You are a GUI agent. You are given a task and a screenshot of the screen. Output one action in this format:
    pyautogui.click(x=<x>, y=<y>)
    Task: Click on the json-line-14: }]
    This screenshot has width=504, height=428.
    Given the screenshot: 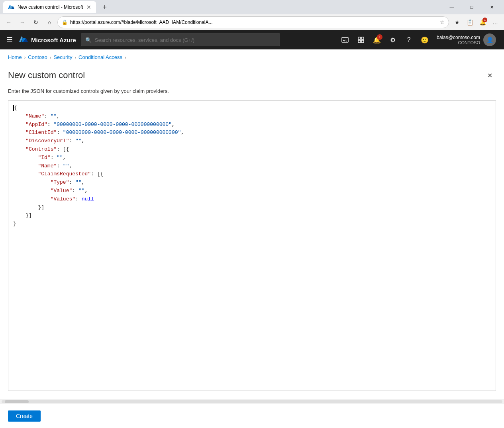 What is the action you would take?
    pyautogui.click(x=252, y=216)
    